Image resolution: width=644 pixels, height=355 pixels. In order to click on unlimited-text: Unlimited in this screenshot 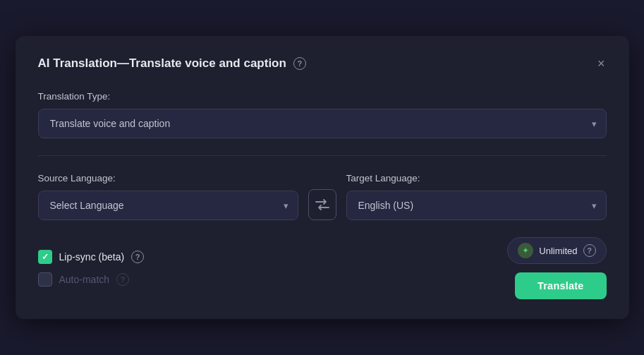, I will do `click(558, 251)`.